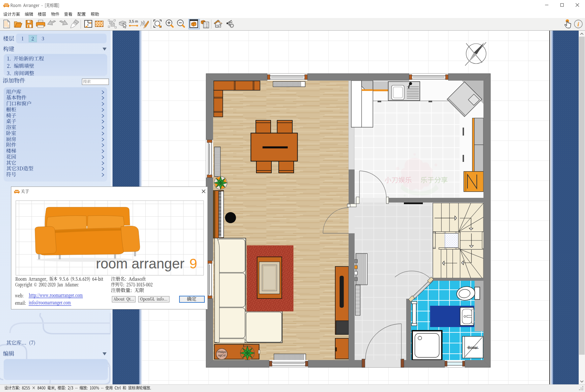  I want to click on svg-text: room arranger, so click(140, 264).